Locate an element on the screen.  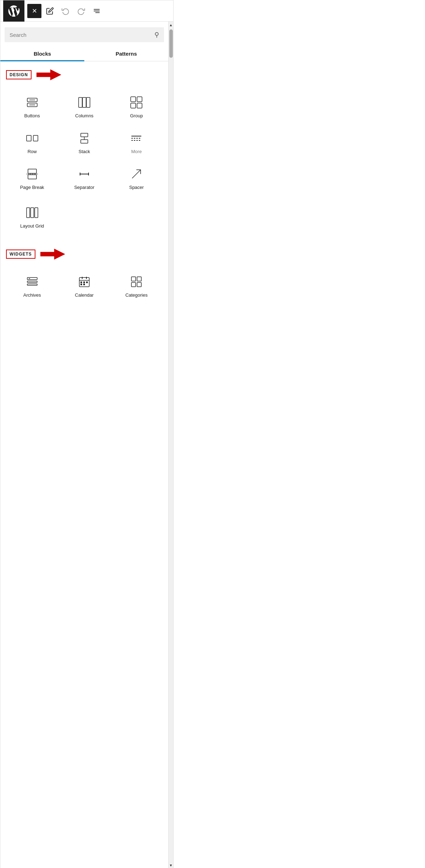
block-item-columns: Columns is located at coordinates (84, 106).